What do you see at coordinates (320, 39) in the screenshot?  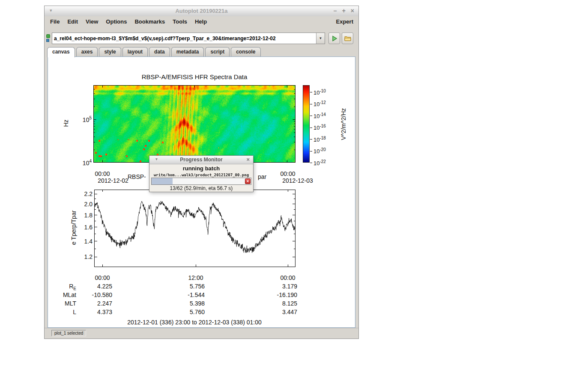 I see `uri-dropdown-button: ▼` at bounding box center [320, 39].